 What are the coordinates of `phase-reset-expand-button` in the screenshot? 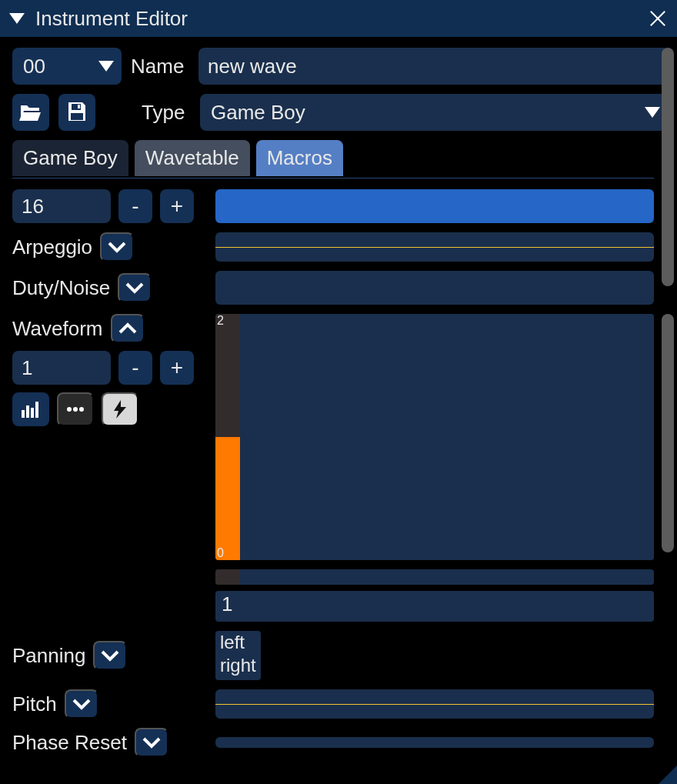 It's located at (152, 742).